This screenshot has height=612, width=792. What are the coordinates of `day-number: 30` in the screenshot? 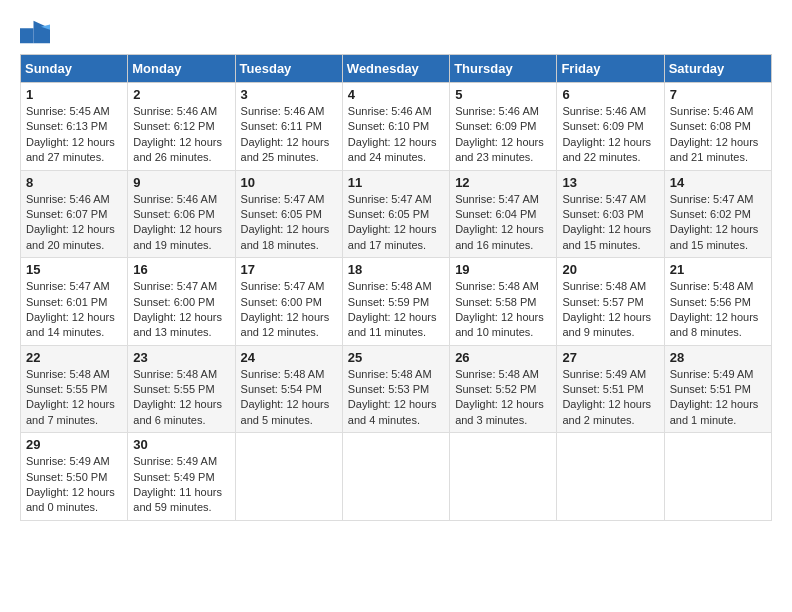 It's located at (181, 444).